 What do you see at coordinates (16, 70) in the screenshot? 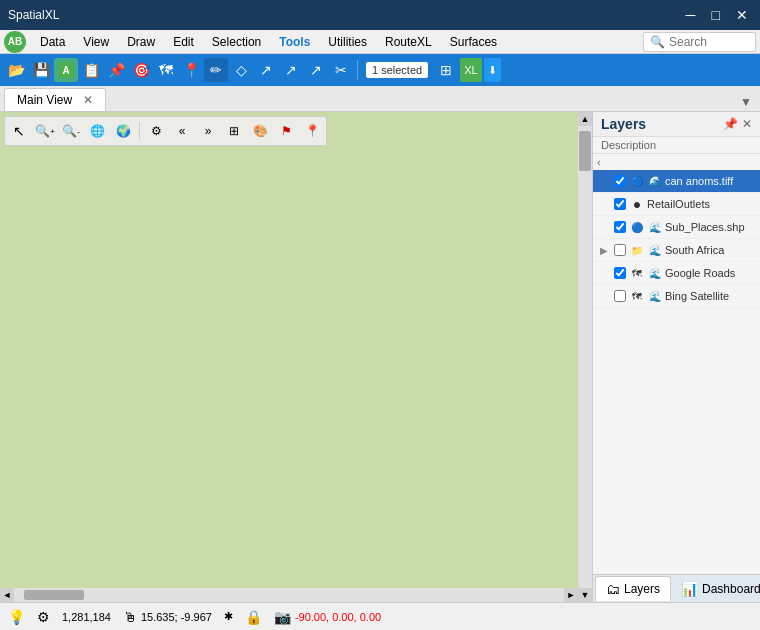
I see `toolbar-btn-1: 📂` at bounding box center [16, 70].